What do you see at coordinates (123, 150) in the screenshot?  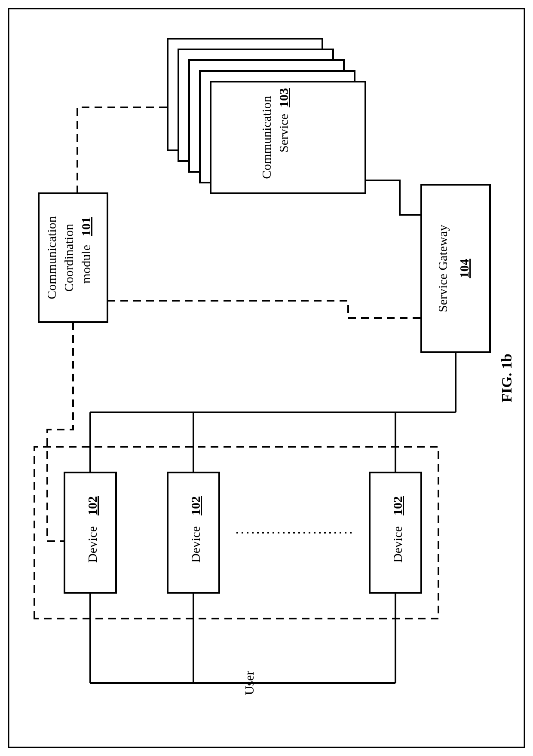 I see `dashed-coord-to-service` at bounding box center [123, 150].